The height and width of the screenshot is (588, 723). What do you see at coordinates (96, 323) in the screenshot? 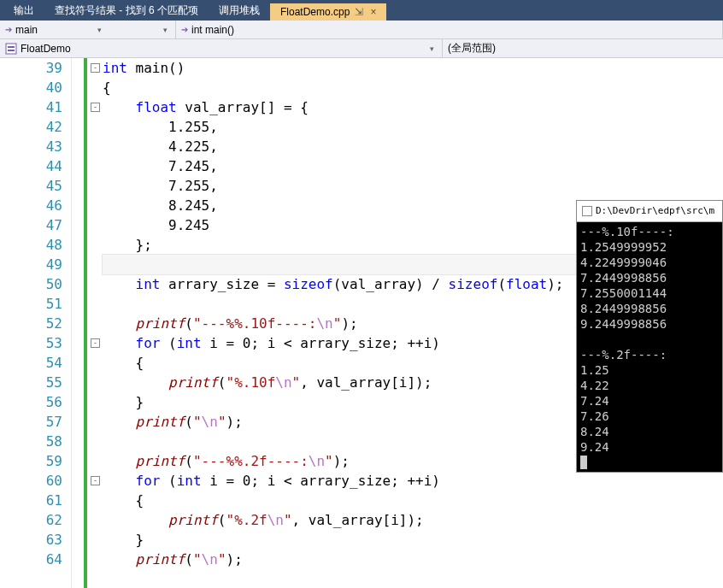
I see `fold-column: ----` at bounding box center [96, 323].